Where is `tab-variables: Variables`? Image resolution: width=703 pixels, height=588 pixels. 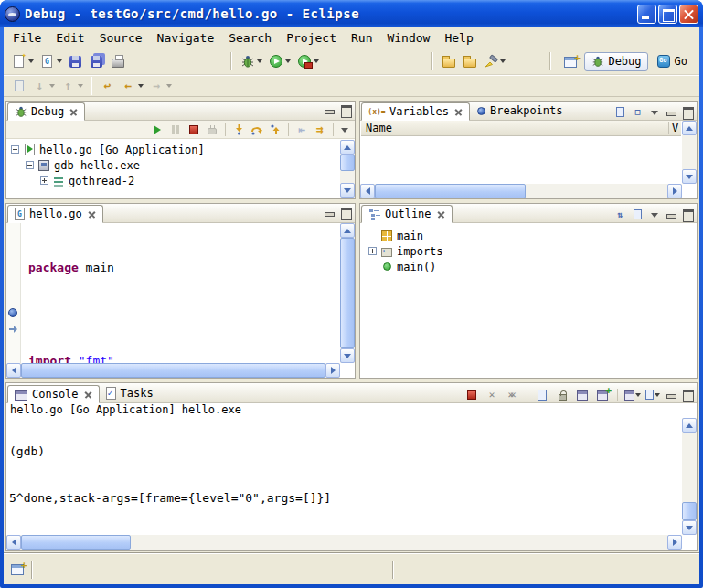 tab-variables: Variables is located at coordinates (415, 112).